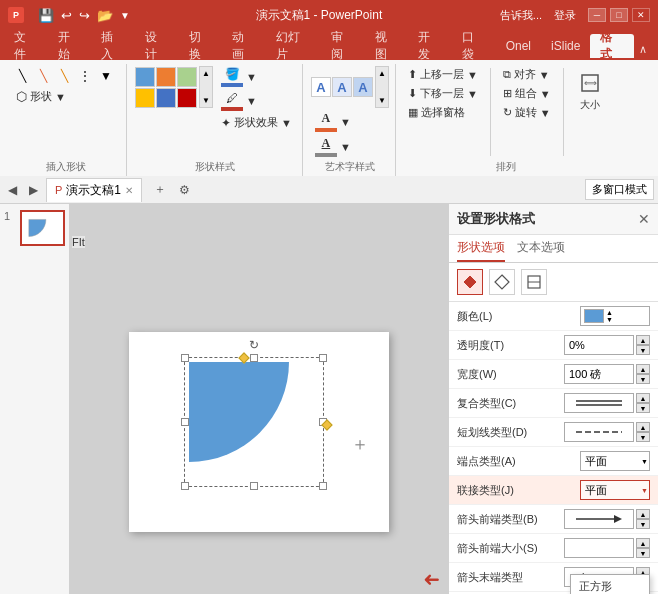  What do you see at coordinates (46, 16) in the screenshot?
I see `save-button: 💾` at bounding box center [46, 16].